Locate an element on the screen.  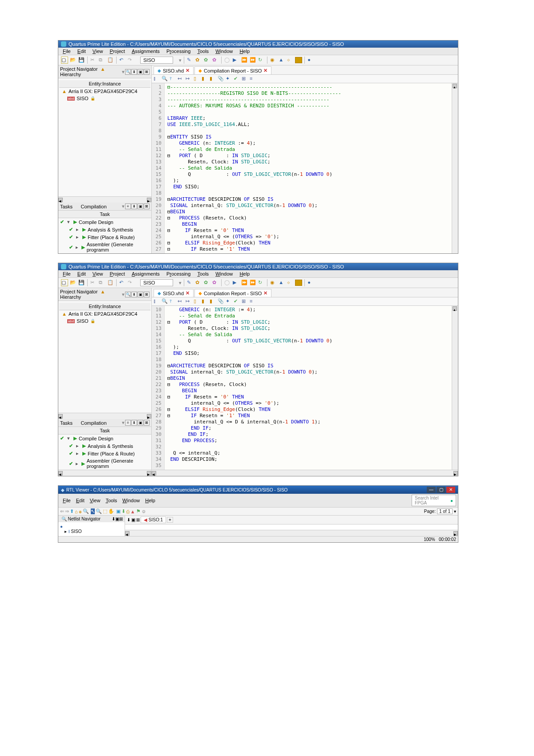
home-icon: ⌂ is located at coordinates (77, 512).